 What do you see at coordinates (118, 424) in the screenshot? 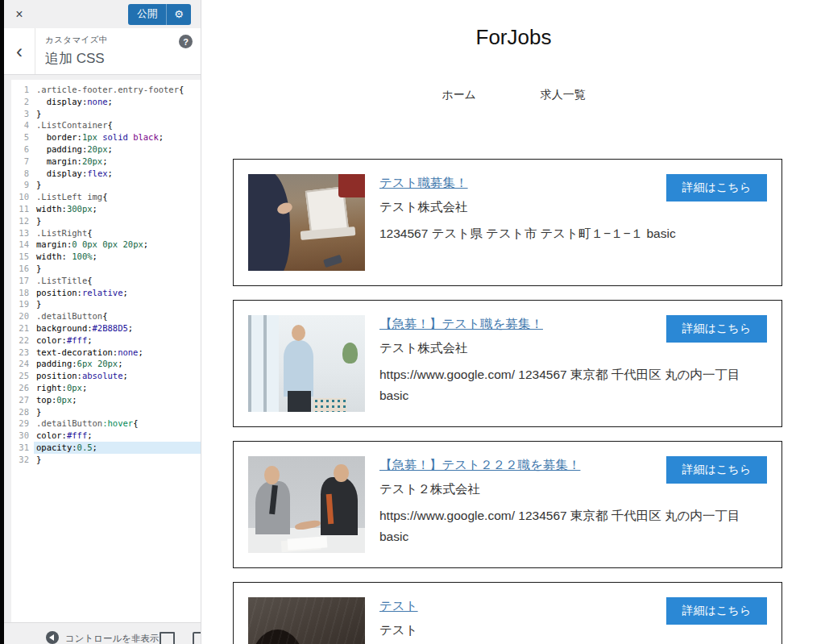
I see `code-text: .detailButton:hover{` at bounding box center [118, 424].